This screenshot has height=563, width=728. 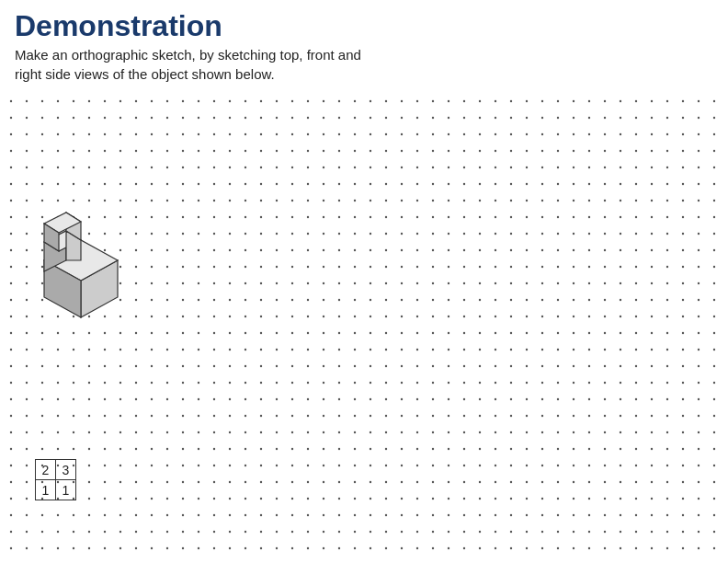 What do you see at coordinates (188, 55) in the screenshot?
I see `subtitle-line1: Make an orthographic sketch, by sketchin…` at bounding box center [188, 55].